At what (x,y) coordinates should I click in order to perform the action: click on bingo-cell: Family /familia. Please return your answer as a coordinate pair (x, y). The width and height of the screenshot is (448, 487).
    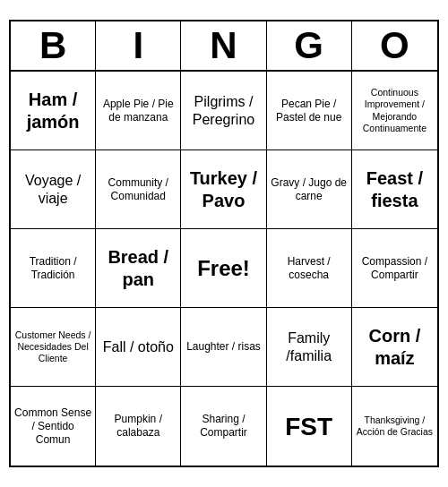
    Looking at the image, I should click on (310, 347).